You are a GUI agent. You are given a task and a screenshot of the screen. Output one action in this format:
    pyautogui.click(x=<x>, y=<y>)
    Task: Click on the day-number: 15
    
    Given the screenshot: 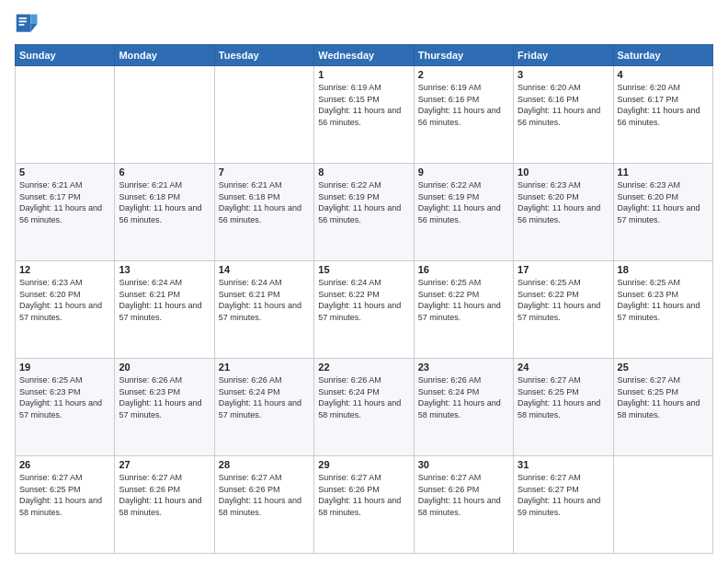 What is the action you would take?
    pyautogui.click(x=364, y=270)
    